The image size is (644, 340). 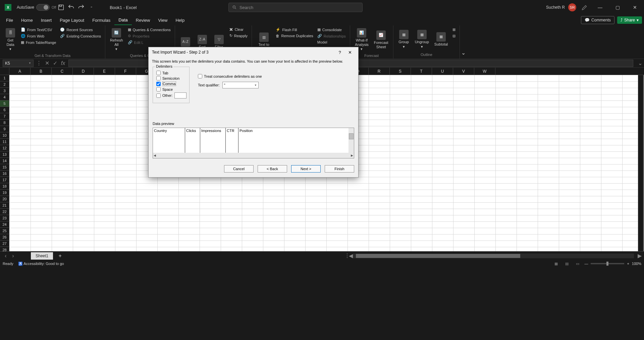 What do you see at coordinates (331, 42) in the screenshot?
I see `model-button: Model` at bounding box center [331, 42].